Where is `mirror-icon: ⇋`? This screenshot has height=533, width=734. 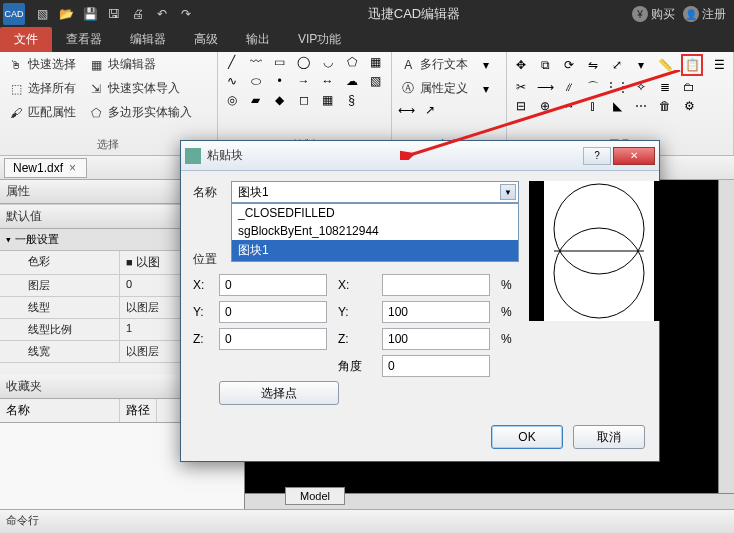
mirror-icon: ⇋ is located at coordinates (593, 65).